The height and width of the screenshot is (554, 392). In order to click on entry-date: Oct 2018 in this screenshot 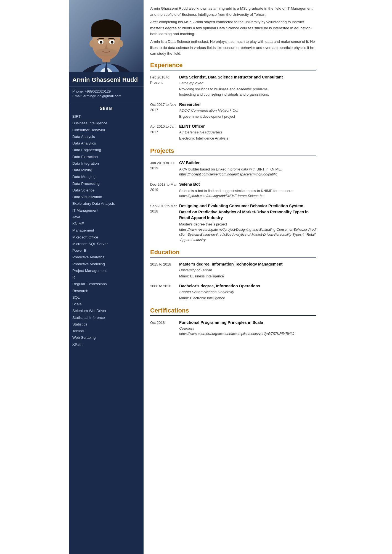, I will do `click(165, 323)`.